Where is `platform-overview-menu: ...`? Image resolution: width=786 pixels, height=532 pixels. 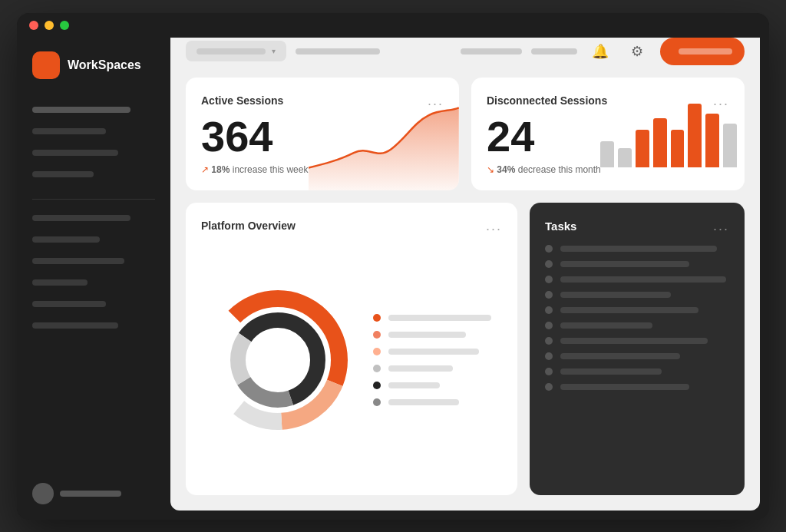 platform-overview-menu: ... is located at coordinates (494, 226).